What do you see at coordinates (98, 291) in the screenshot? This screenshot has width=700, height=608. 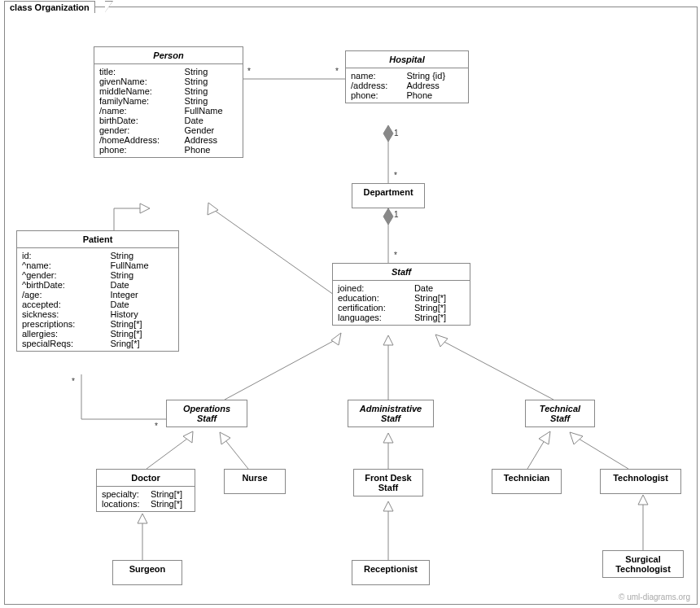 I see `class-patient: Patient id:String^name:FullName^gender:S…` at bounding box center [98, 291].